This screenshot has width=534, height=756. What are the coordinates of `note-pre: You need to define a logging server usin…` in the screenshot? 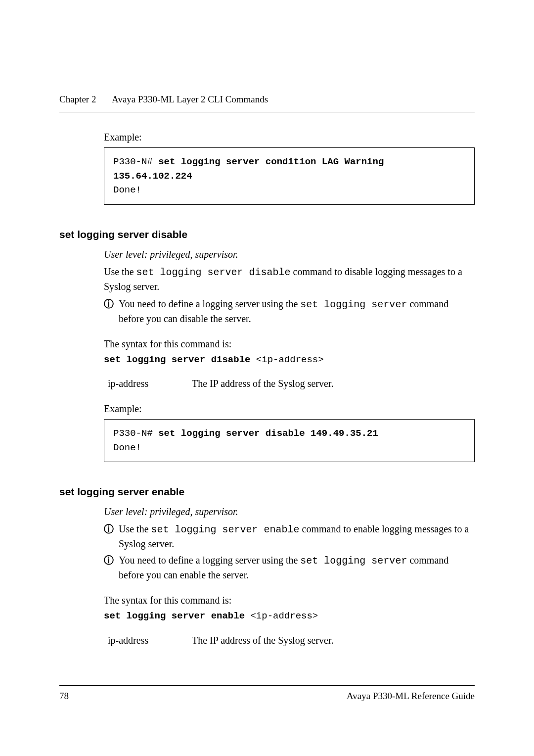 It's located at (210, 304).